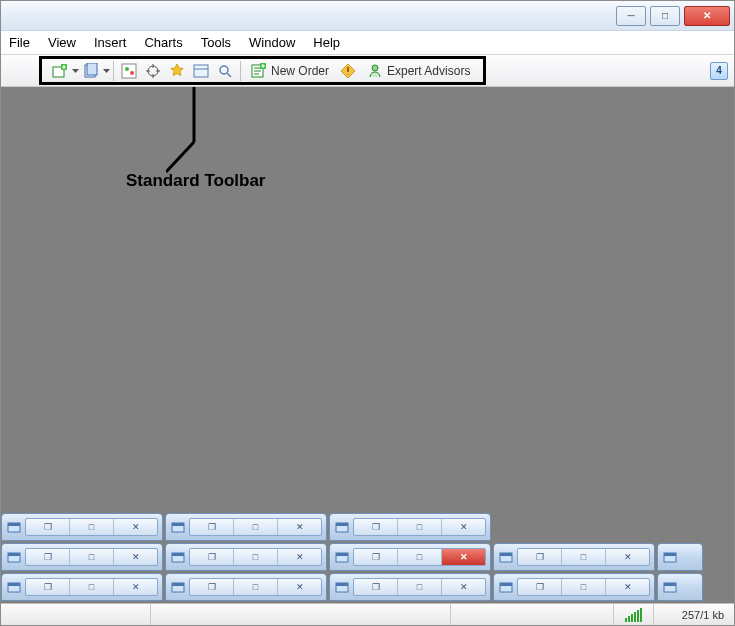 This screenshot has width=735, height=626. What do you see at coordinates (60, 71) in the screenshot?
I see `new-chart-button` at bounding box center [60, 71].